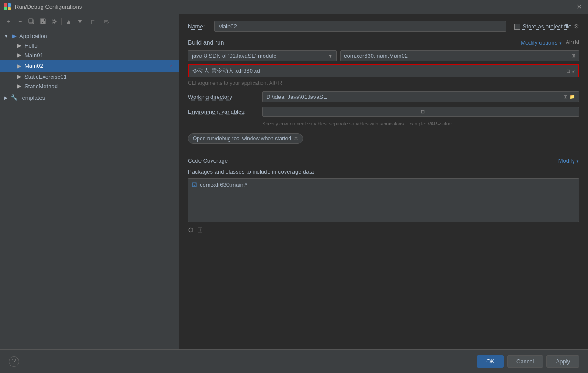 The image size is (588, 373). I want to click on working-dir-label: Working directory:, so click(223, 97).